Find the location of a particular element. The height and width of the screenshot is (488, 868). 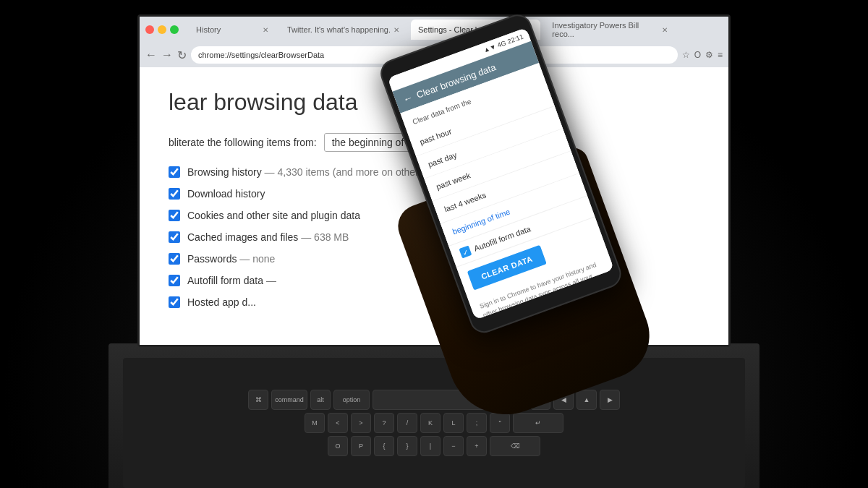

time-display: 22:11 is located at coordinates (515, 39).